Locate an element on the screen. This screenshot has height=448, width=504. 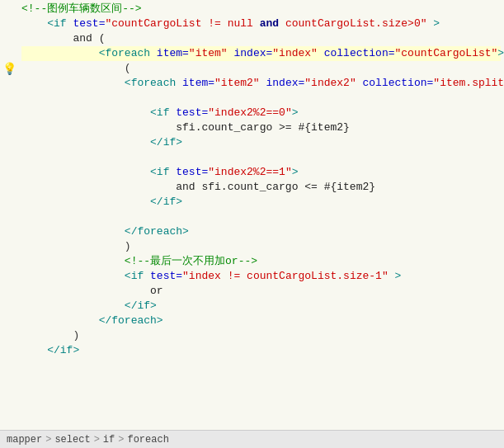
breadcrumb-sep-3: > is located at coordinates (120, 440).